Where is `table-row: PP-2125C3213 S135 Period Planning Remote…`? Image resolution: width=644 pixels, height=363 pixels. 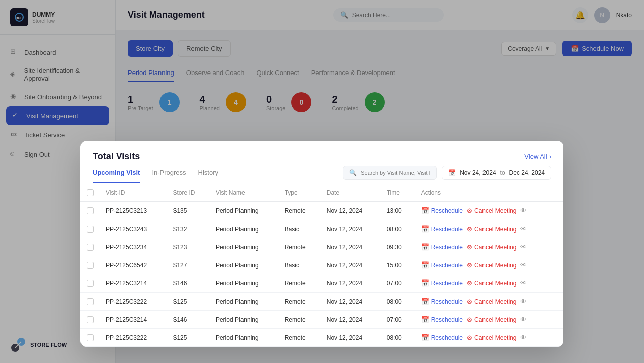
table-row: PP-2125C3213 S135 Period Planning Remote… is located at coordinates (322, 211).